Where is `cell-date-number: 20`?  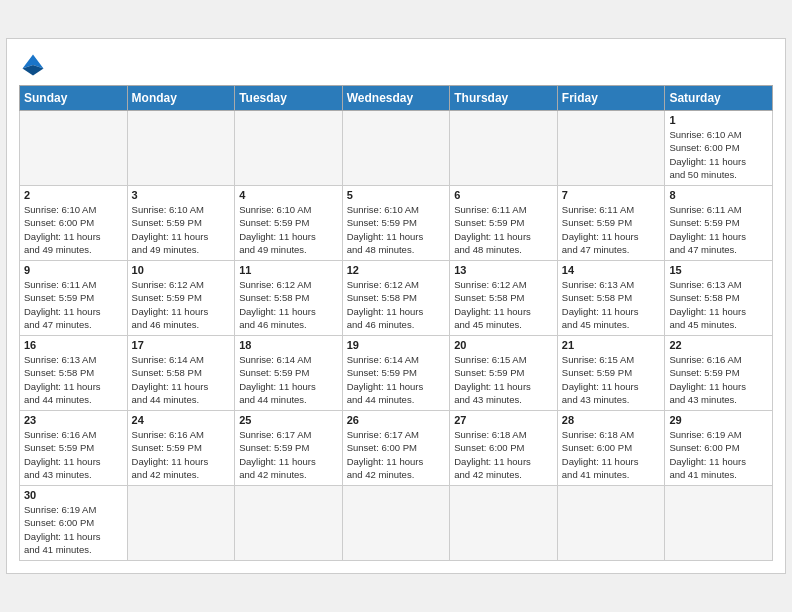 cell-date-number: 20 is located at coordinates (504, 345).